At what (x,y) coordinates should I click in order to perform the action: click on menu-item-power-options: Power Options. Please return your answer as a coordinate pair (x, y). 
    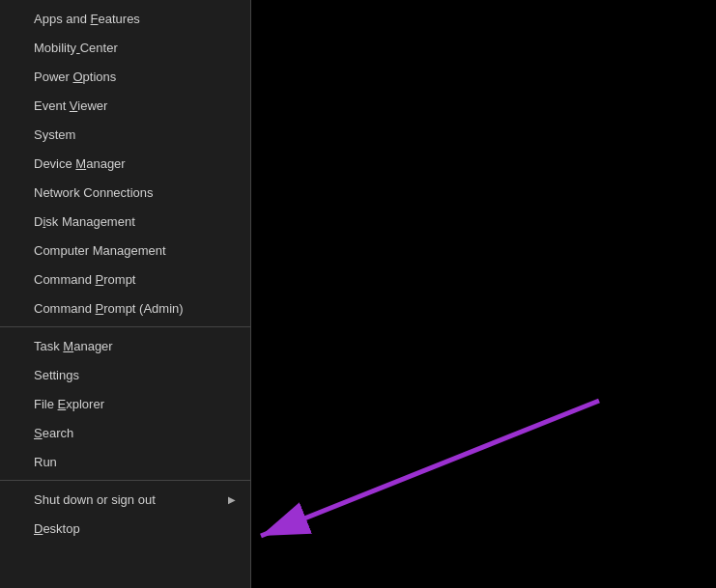
    Looking at the image, I should click on (126, 76).